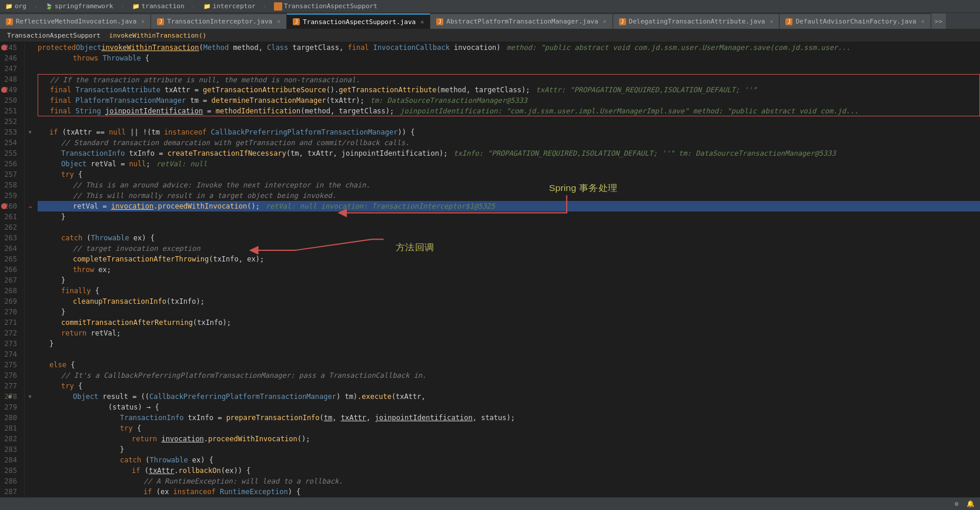  Describe the element at coordinates (509, 365) in the screenshot. I see `code-line-275: else {` at that location.